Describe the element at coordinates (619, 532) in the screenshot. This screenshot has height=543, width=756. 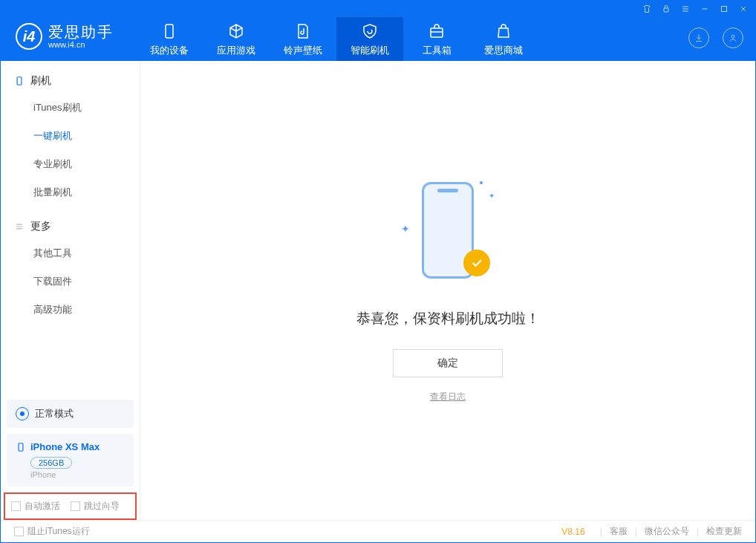
I see `footer-link-support: 客服` at that location.